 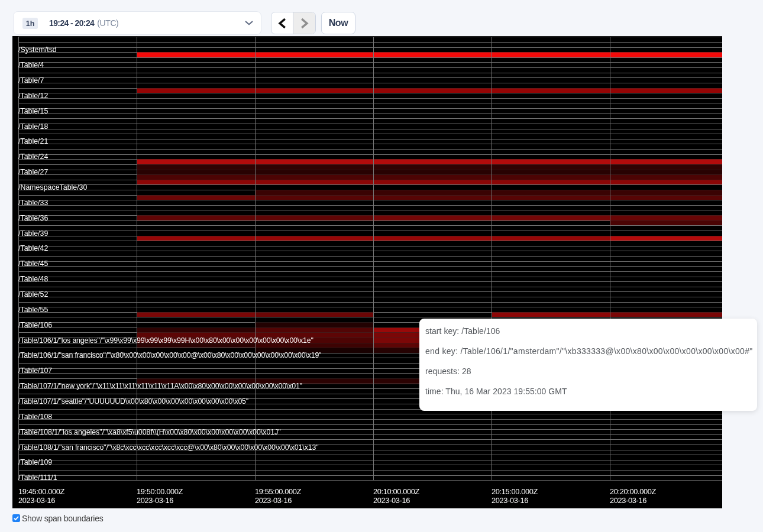 I want to click on svg-text: /Table/33, so click(x=33, y=203).